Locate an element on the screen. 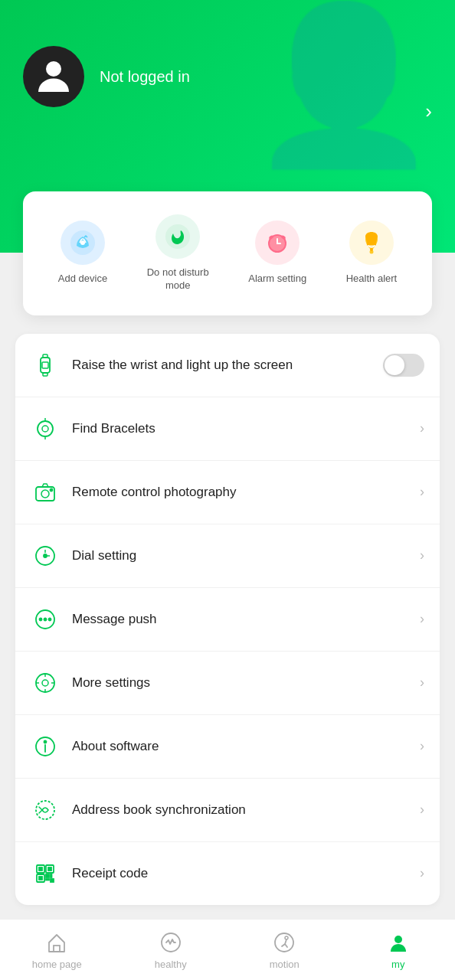  message-push-label: Message push is located at coordinates (246, 619).